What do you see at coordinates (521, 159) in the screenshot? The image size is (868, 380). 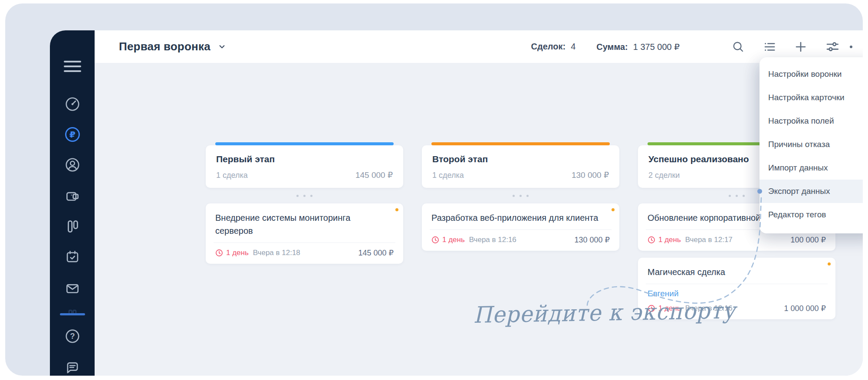 I see `column-title: Второй этап` at bounding box center [521, 159].